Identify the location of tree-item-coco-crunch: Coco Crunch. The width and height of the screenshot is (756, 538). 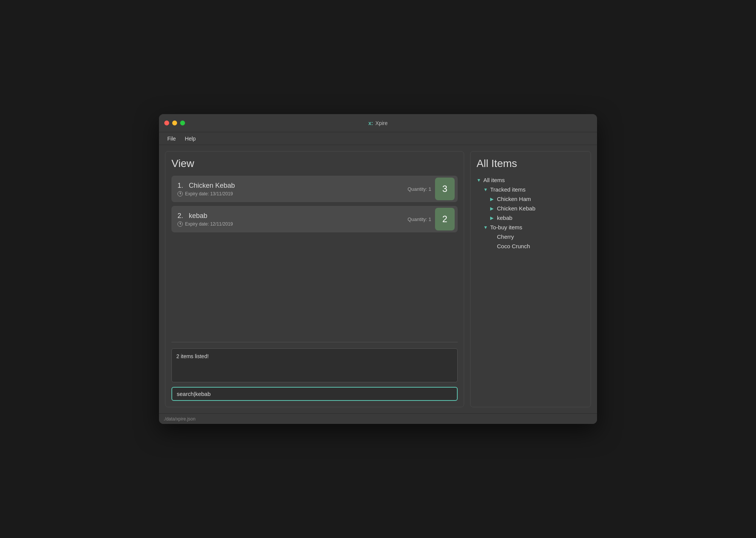
(531, 246).